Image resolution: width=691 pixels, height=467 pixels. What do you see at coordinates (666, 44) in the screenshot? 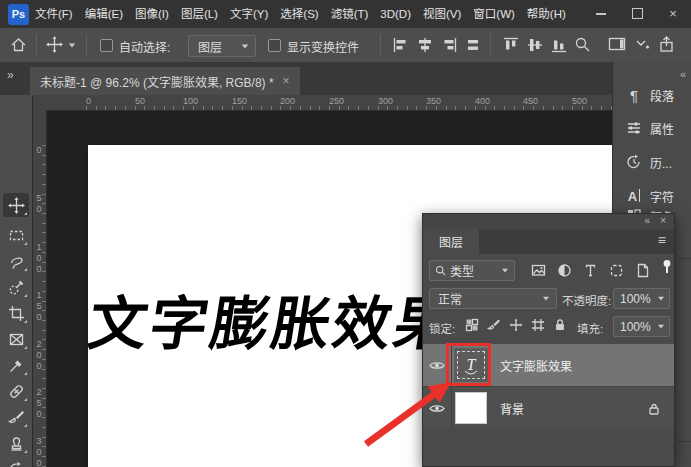
I see `share-icon` at bounding box center [666, 44].